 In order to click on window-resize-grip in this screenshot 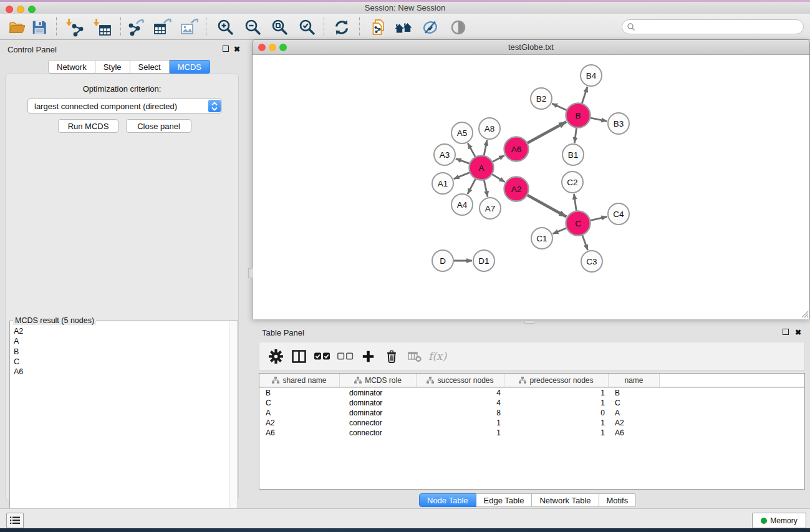, I will do `click(804, 314)`.